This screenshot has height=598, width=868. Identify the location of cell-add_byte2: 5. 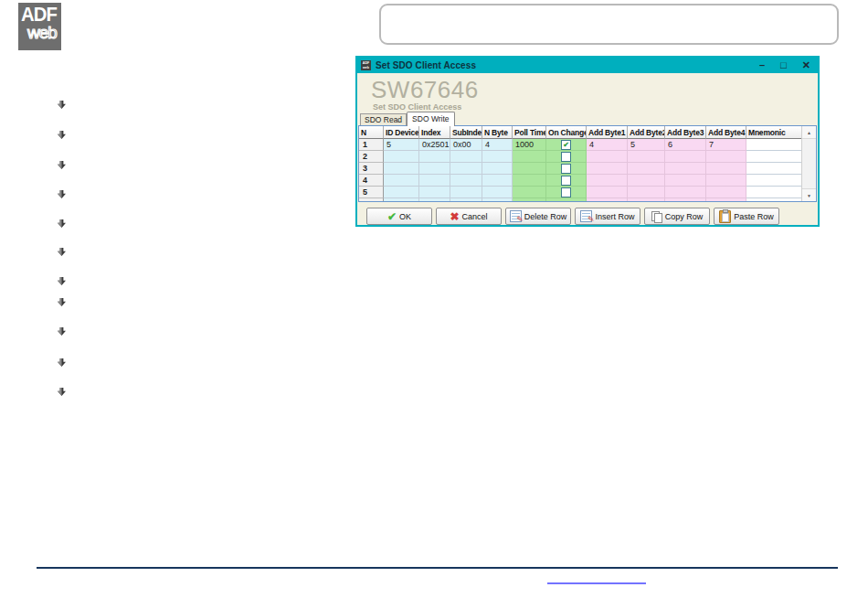
(647, 144).